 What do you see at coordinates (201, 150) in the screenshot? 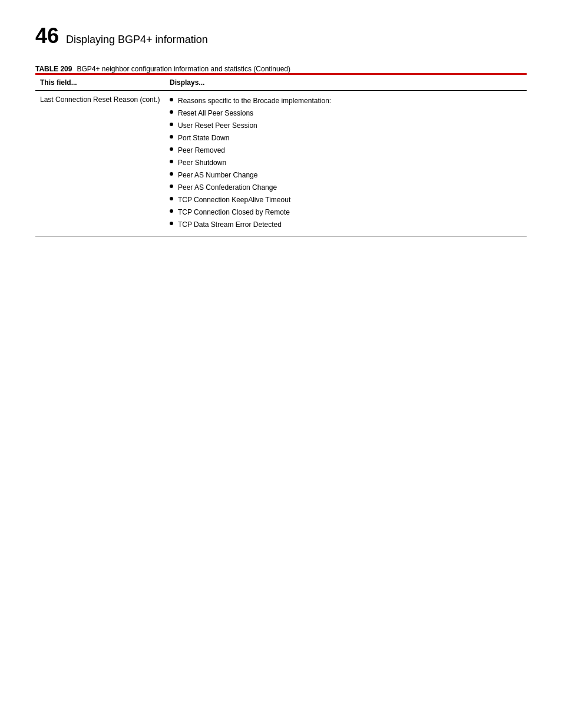
I see `list-item-text-3: Peer Removed` at bounding box center [201, 150].